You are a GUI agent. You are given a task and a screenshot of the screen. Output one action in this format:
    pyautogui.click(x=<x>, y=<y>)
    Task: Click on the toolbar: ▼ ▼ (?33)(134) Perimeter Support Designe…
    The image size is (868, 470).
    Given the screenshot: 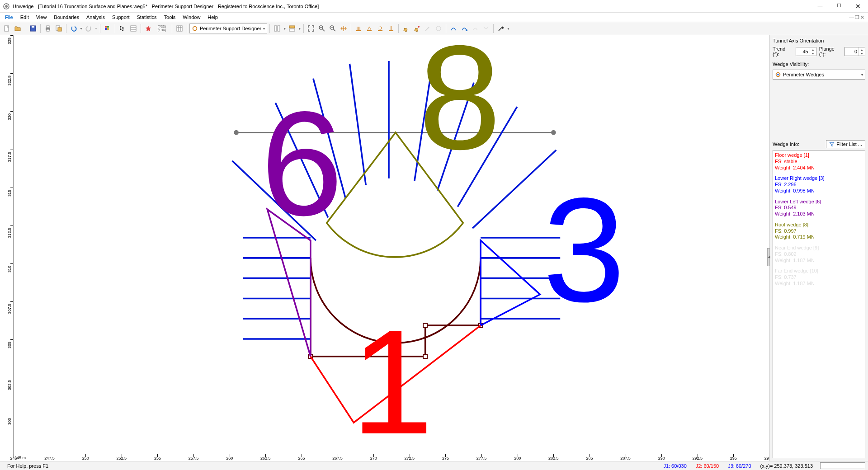 What is the action you would take?
    pyautogui.click(x=434, y=28)
    